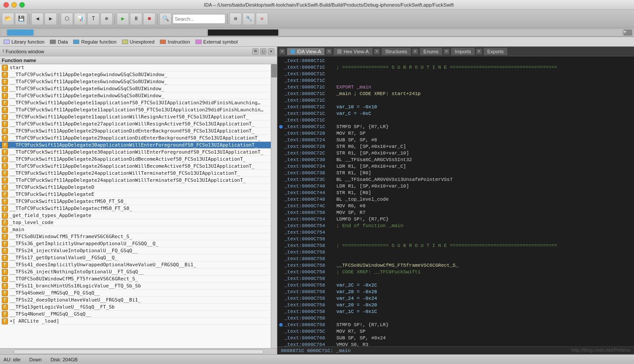 The height and width of the screenshot is (364, 634). I want to click on code-line: _text:0000C754; End of function _main, so click(456, 225).